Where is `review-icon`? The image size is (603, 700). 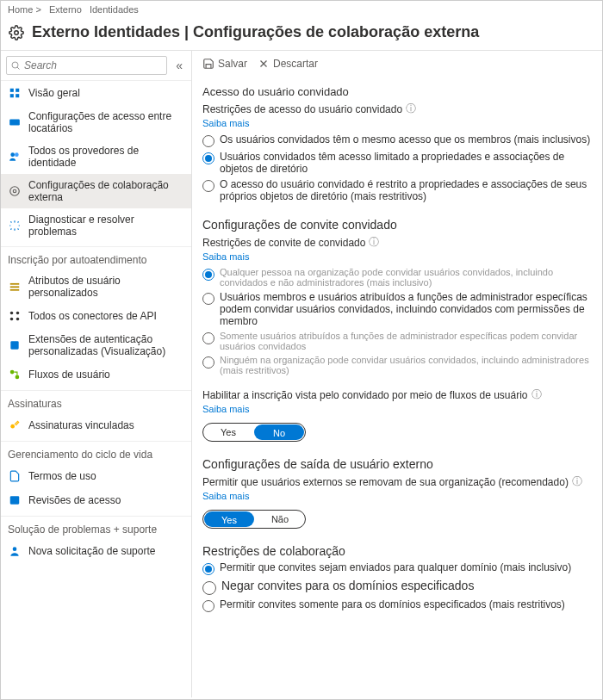 review-icon is located at coordinates (15, 500).